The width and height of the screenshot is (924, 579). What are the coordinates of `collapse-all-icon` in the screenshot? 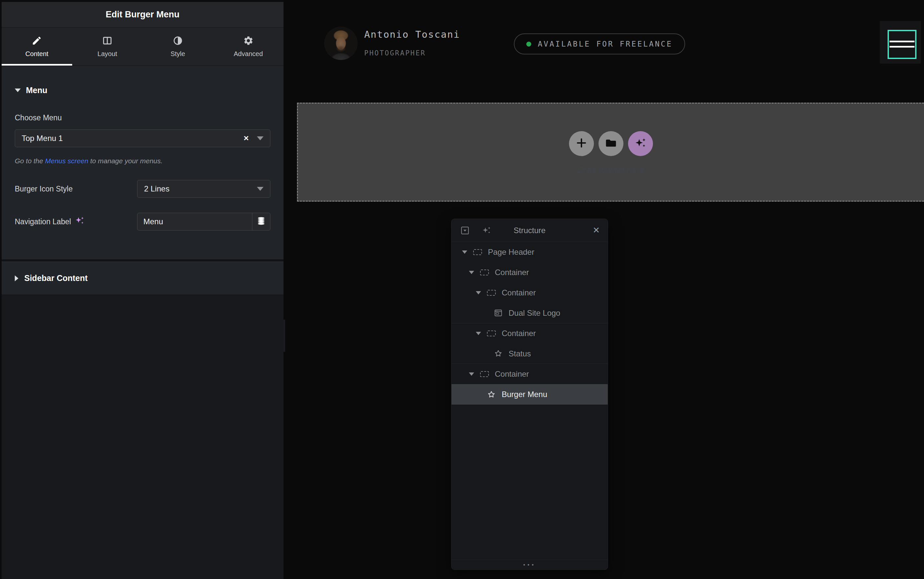 It's located at (465, 231).